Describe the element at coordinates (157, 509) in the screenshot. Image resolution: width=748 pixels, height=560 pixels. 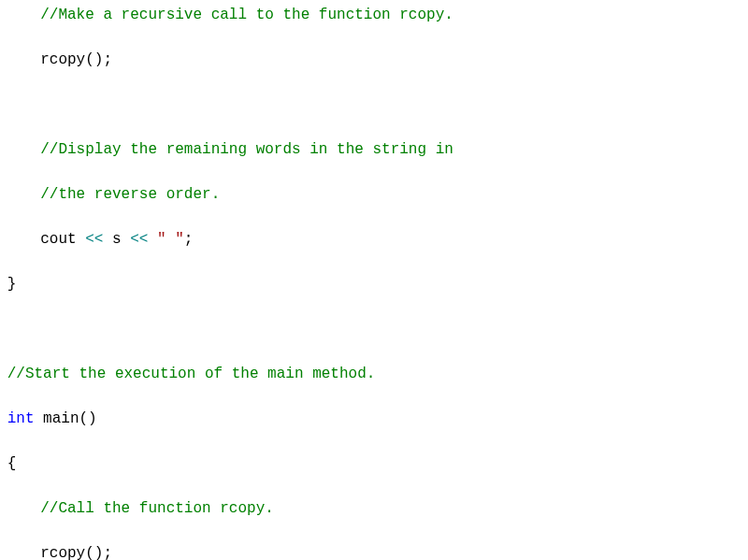
I see `comment-text: //Call the function rcopy.` at that location.